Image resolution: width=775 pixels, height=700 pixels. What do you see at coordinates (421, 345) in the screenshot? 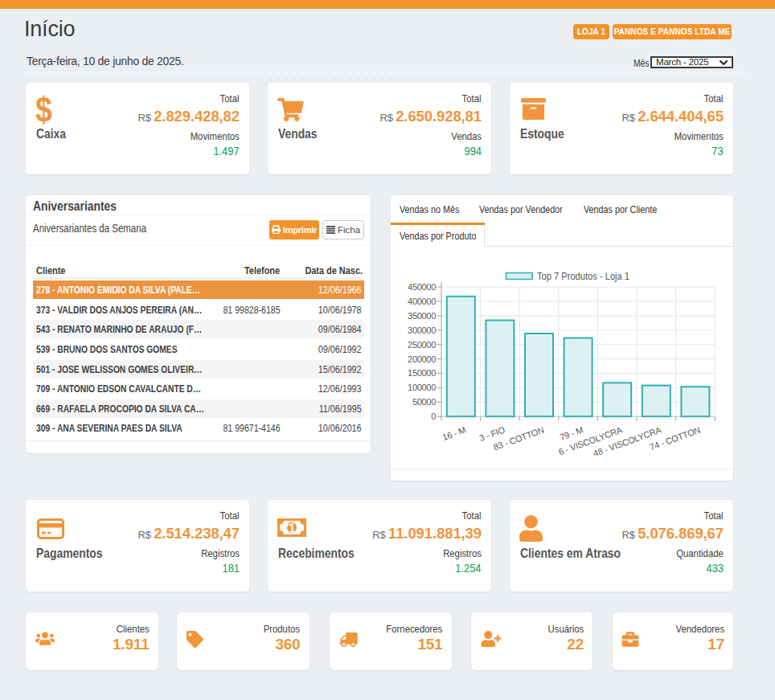
I see `svg-text: 250000` at bounding box center [421, 345].